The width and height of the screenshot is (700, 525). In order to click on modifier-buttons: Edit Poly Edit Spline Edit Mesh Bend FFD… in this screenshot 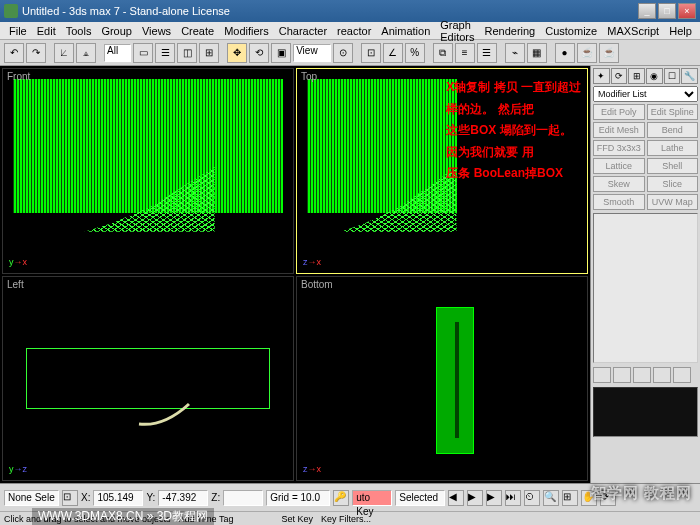, I will do `click(646, 157)`.